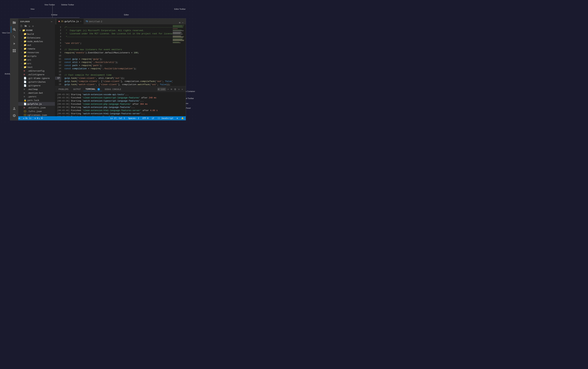 The image size is (588, 369). I want to click on warnings-label: △ 0, so click(41, 118).